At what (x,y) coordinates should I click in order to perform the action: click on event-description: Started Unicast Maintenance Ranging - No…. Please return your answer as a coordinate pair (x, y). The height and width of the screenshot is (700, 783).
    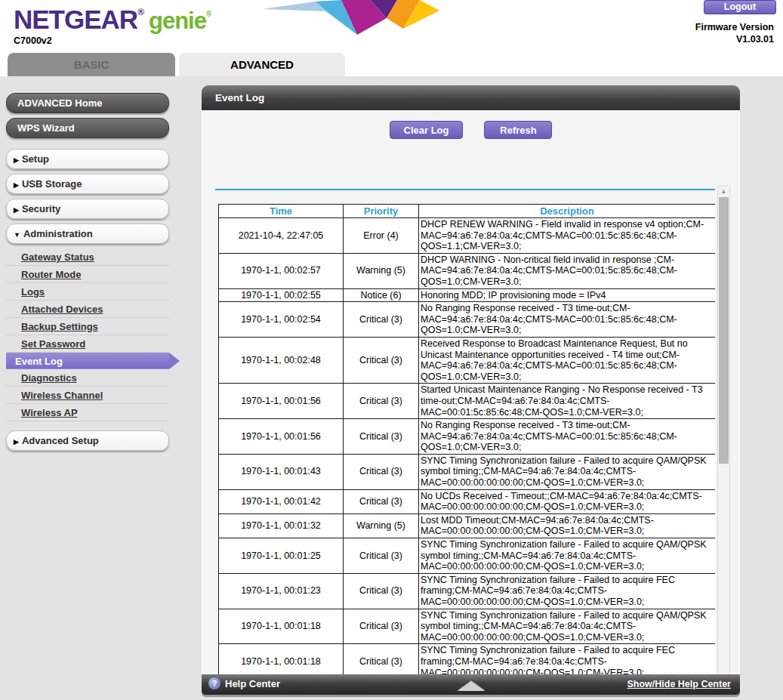
    Looking at the image, I should click on (568, 402).